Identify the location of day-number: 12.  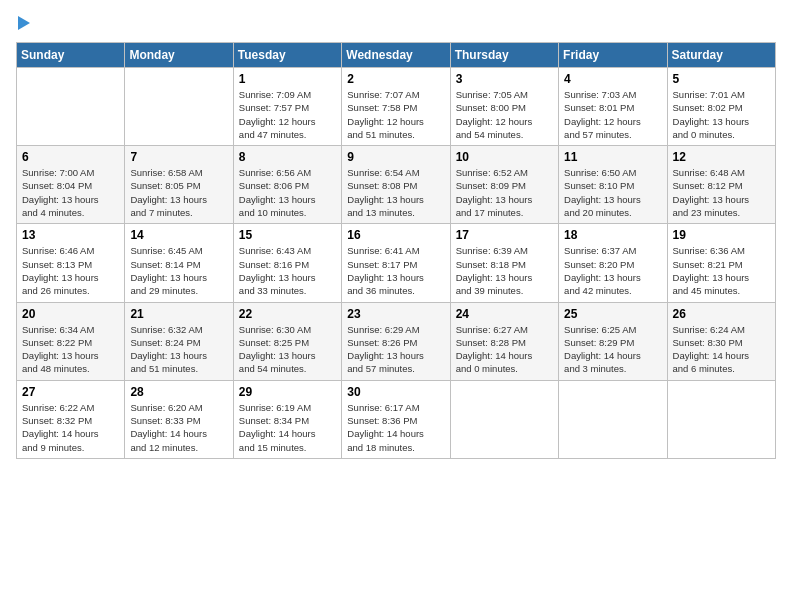
(722, 157).